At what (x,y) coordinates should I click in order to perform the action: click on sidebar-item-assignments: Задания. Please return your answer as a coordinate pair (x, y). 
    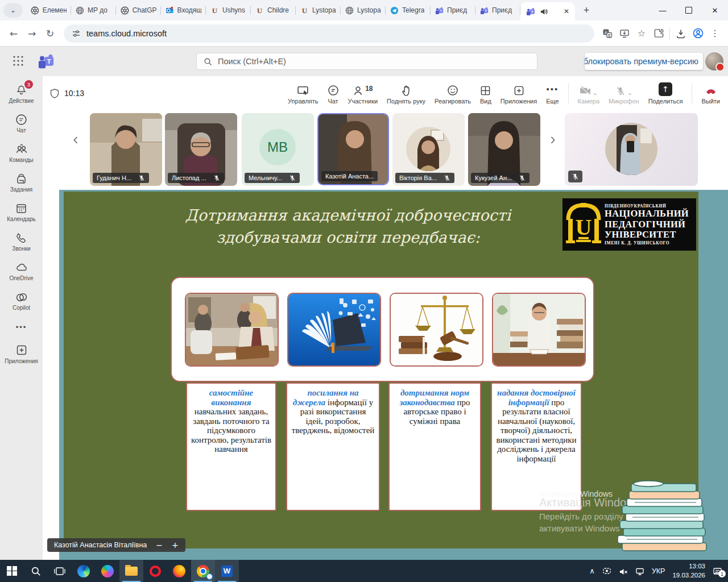
    Looking at the image, I should click on (22, 182).